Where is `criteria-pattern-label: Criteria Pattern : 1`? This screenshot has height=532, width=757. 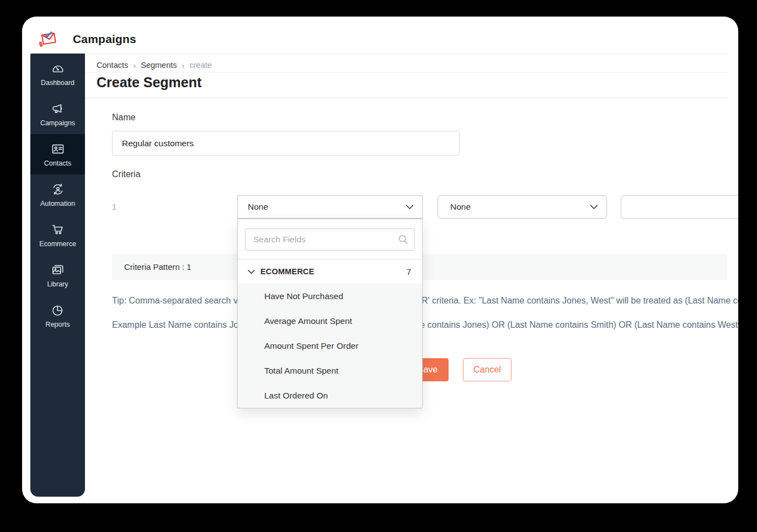
criteria-pattern-label: Criteria Pattern : 1 is located at coordinates (158, 267).